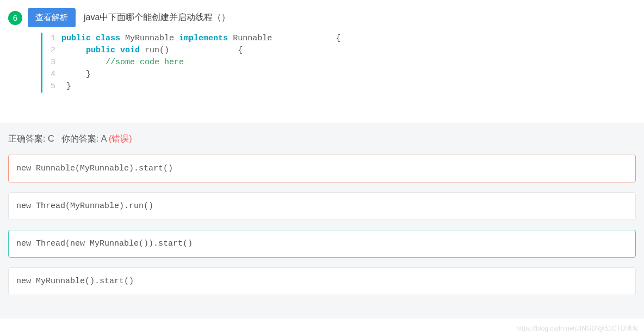  What do you see at coordinates (121, 138) in the screenshot?
I see `wrong-tag: (错误)` at bounding box center [121, 138].